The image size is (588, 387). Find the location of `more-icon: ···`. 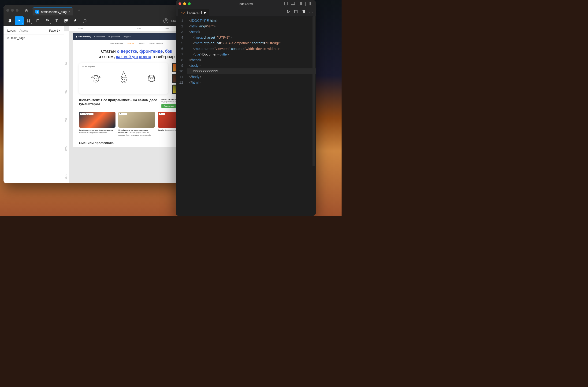

more-icon: ··· is located at coordinates (311, 12).